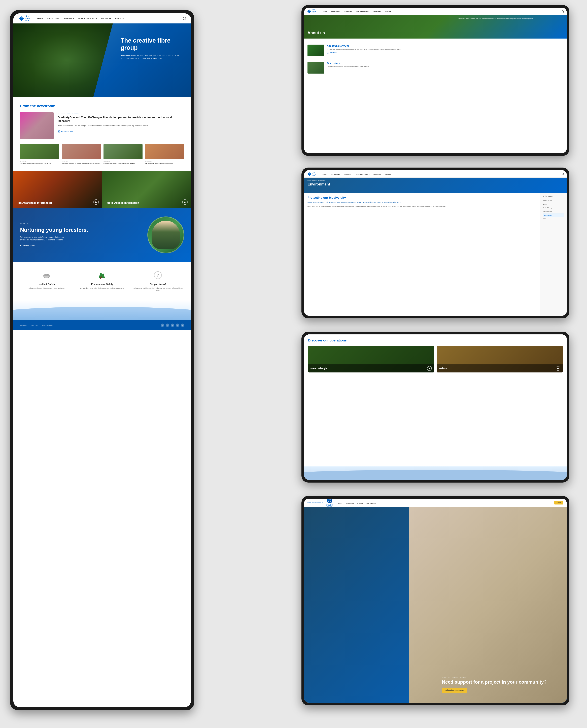 This screenshot has height=728, width=587. Describe the element at coordinates (553, 196) in the screenshot. I see `env-sidebar-title: In this section` at that location.